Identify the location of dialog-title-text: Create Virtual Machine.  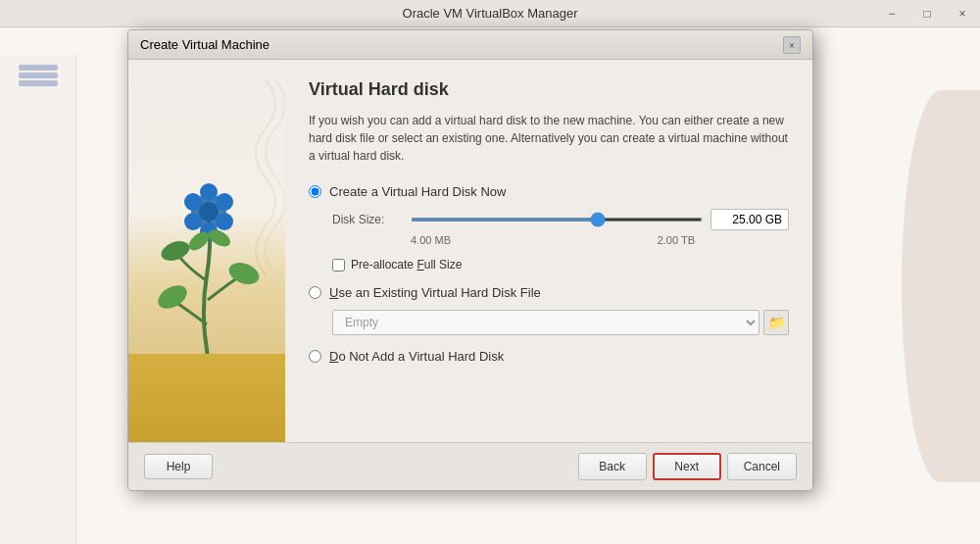
(205, 45).